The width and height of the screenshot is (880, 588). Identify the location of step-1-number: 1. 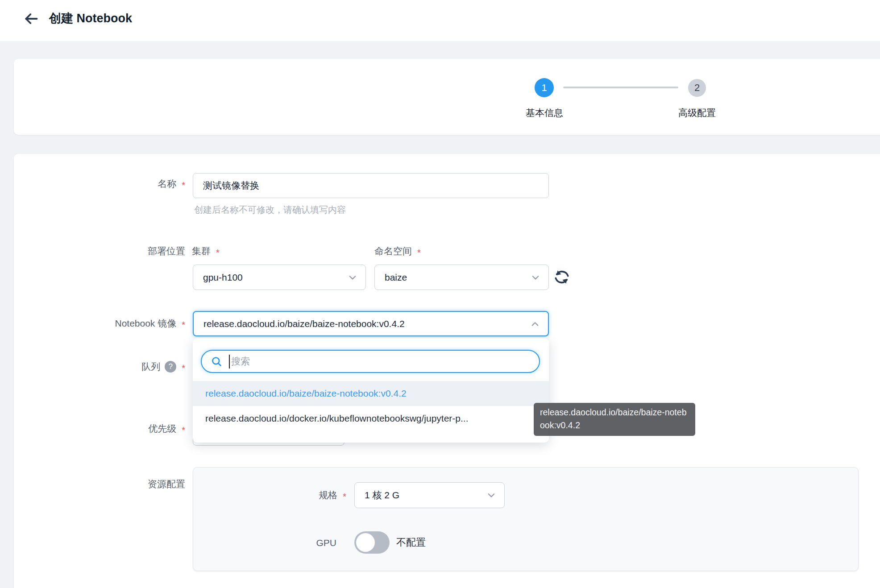
(544, 88).